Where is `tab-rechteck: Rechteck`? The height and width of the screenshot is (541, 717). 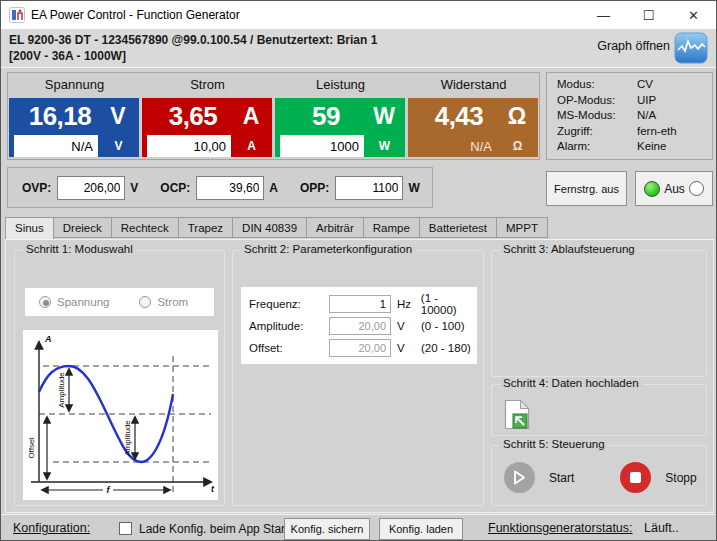
tab-rechteck: Rechteck is located at coordinates (146, 228).